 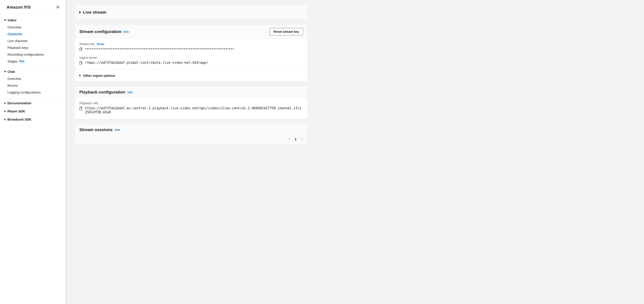 I want to click on page-number: 1, so click(x=296, y=139).